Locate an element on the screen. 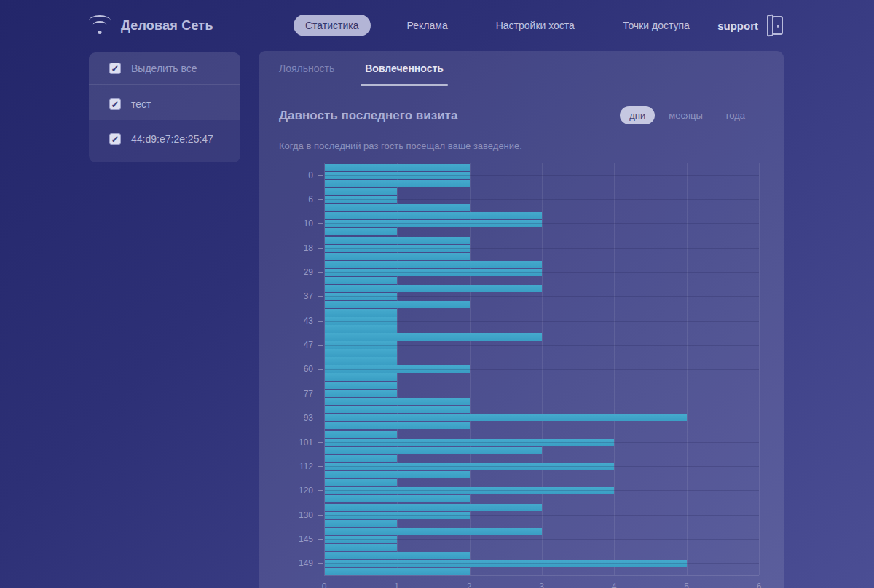 The width and height of the screenshot is (874, 588). y-axis-tick-label: 10 is located at coordinates (298, 223).